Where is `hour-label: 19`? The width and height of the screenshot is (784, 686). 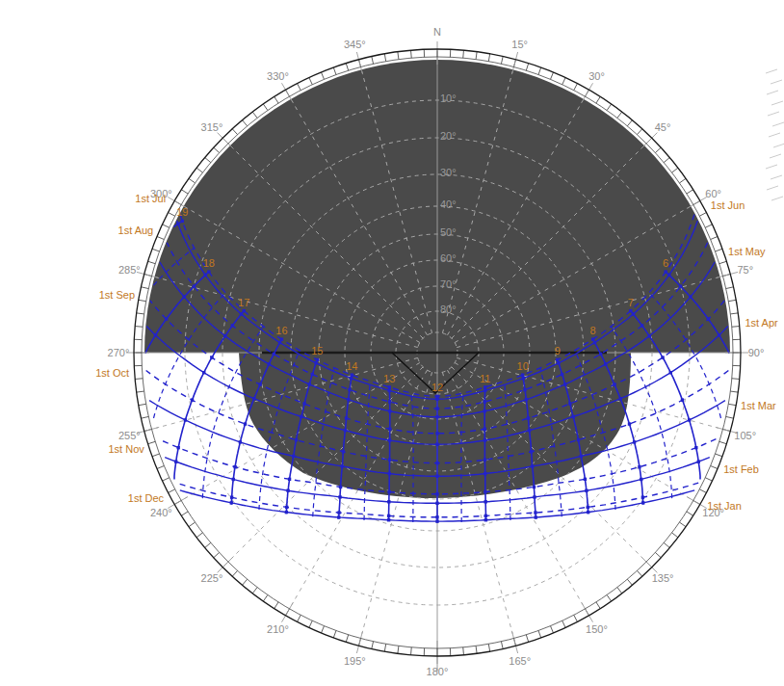
hour-label: 19 is located at coordinates (182, 212).